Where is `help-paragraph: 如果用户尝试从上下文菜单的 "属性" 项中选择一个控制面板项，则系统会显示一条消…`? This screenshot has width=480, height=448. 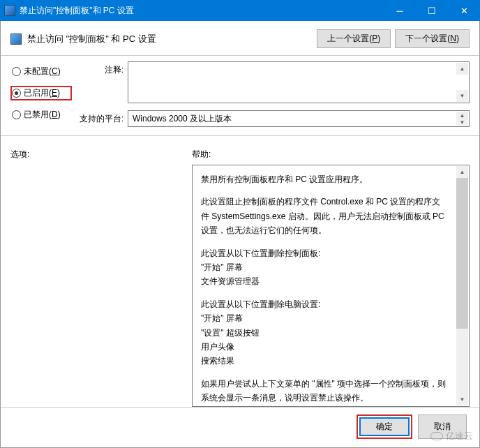
help-paragraph: 如果用户尝试从上下文菜单的 "属性" 项中选择一个控制面板项，则系统会显示一条消… is located at coordinates (324, 391).